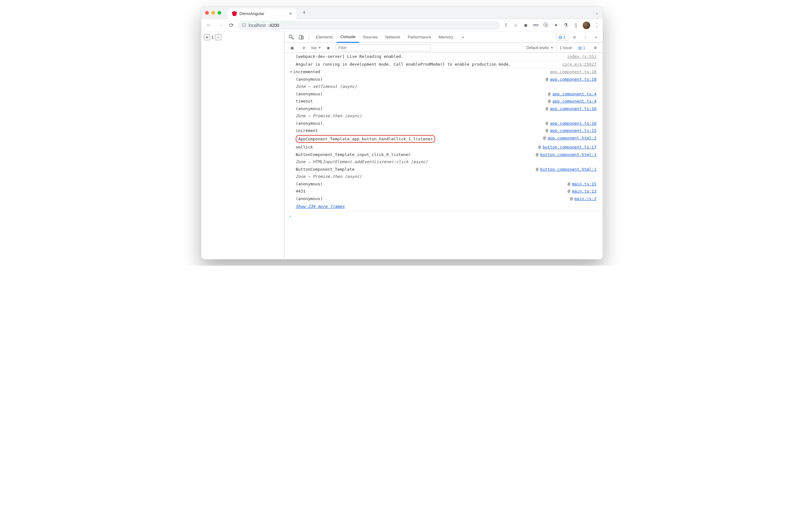 Image resolution: width=804 pixels, height=532 pixels. I want to click on trace-label: incremented, so click(421, 72).